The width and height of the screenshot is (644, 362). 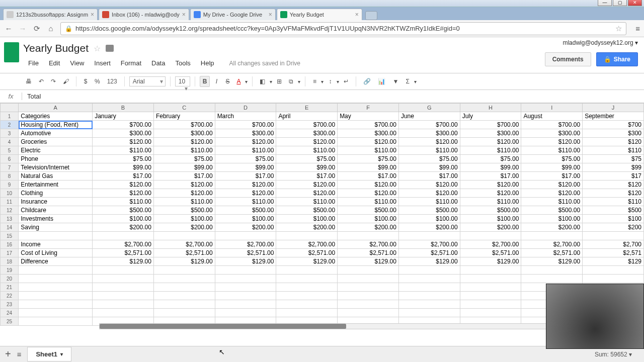 What do you see at coordinates (41, 81) in the screenshot?
I see `undo-icon: ↶` at bounding box center [41, 81].